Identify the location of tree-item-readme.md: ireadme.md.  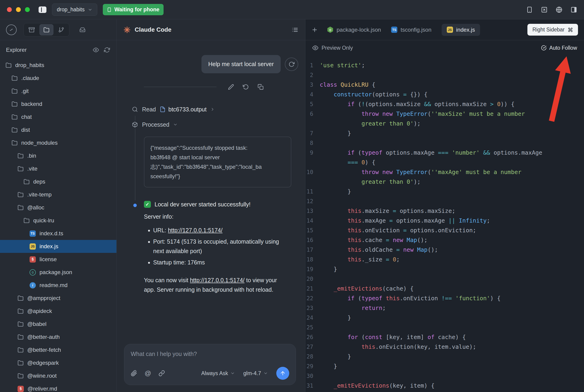
(58, 285).